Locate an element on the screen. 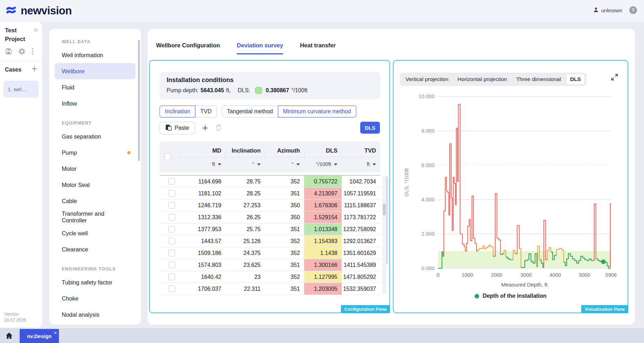  svg-text: 2.000 is located at coordinates (428, 234).